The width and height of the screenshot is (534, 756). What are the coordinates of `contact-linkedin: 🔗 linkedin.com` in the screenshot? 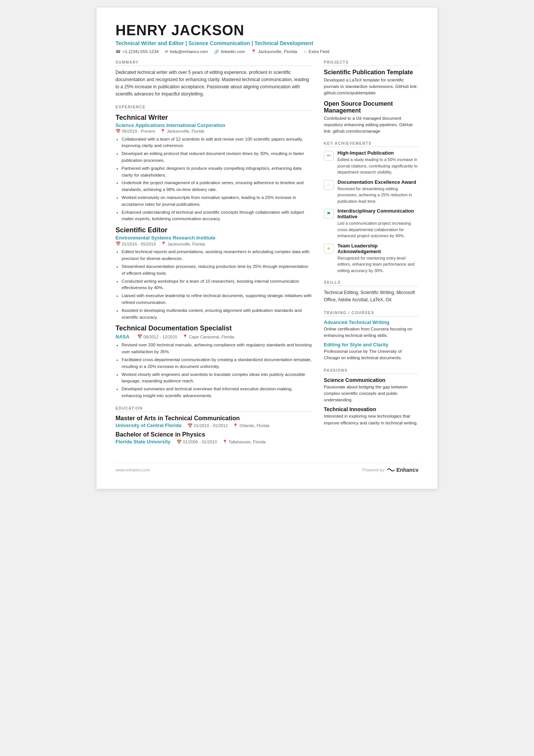 It's located at (230, 52).